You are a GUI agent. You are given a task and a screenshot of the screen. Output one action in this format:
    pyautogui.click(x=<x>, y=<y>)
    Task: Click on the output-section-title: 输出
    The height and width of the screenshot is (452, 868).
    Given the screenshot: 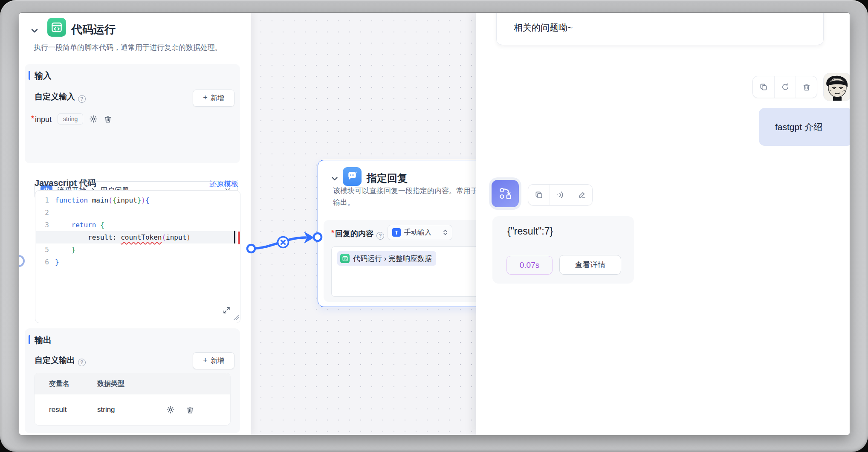 What is the action you would take?
    pyautogui.click(x=43, y=340)
    